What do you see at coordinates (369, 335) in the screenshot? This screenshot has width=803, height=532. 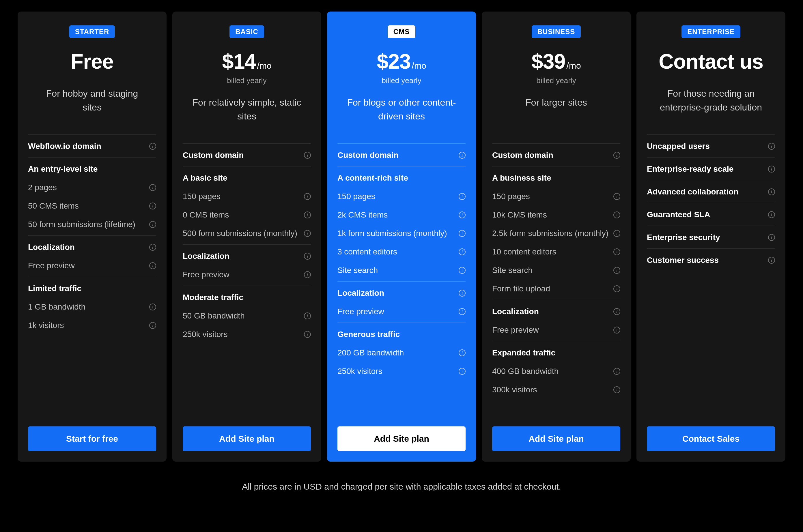 I see `feature-group-title: Generous traffic` at bounding box center [369, 335].